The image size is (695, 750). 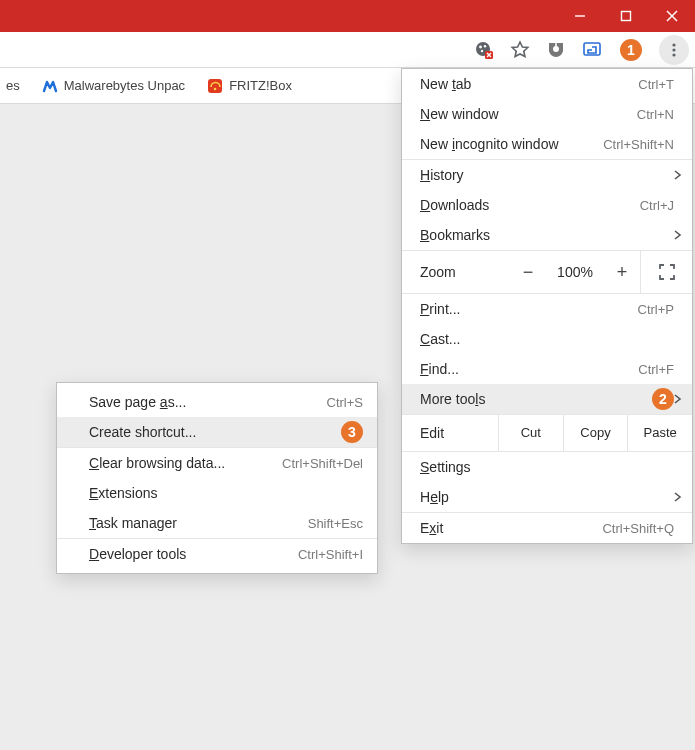 I want to click on edit-paste-button: Paste, so click(x=660, y=433).